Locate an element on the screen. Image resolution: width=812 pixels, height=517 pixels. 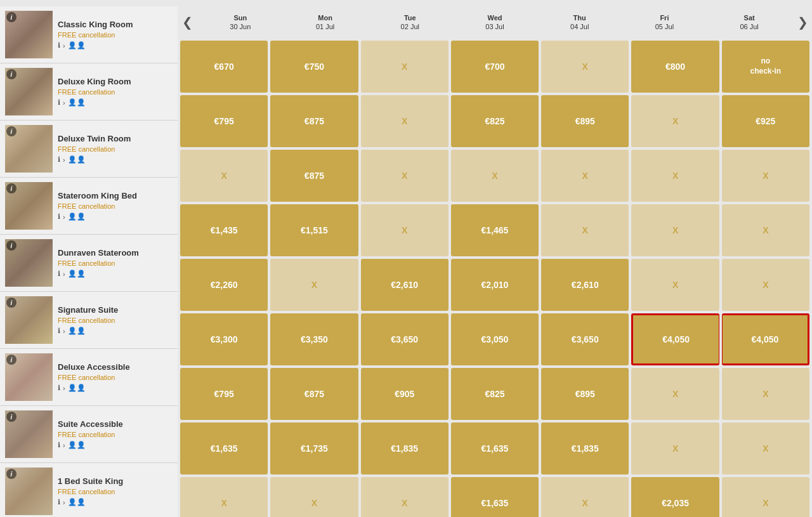
price-cell: €3,300 is located at coordinates (224, 339).